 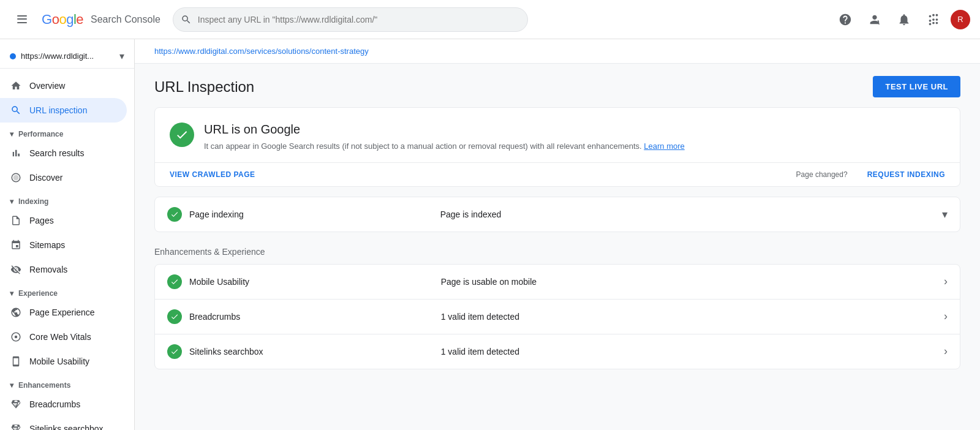 What do you see at coordinates (58, 110) in the screenshot?
I see `sidebar-item-label: URL inspection` at bounding box center [58, 110].